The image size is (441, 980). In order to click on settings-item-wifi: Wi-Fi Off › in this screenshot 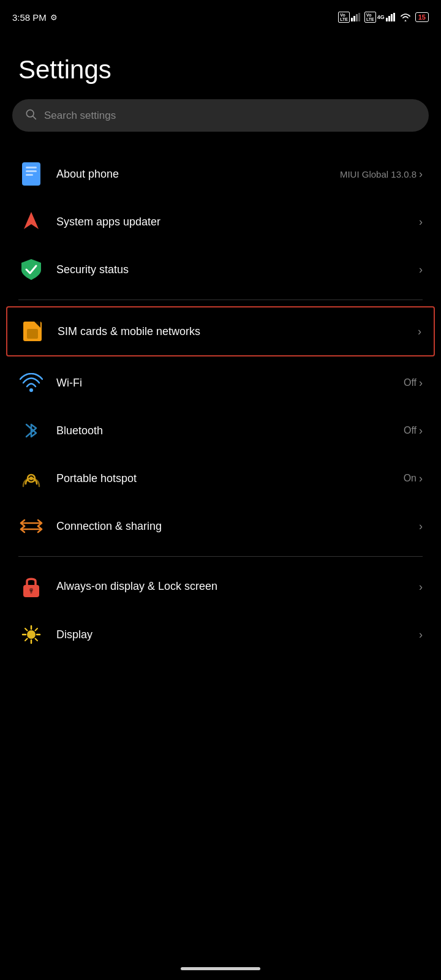, I will do `click(221, 383)`.